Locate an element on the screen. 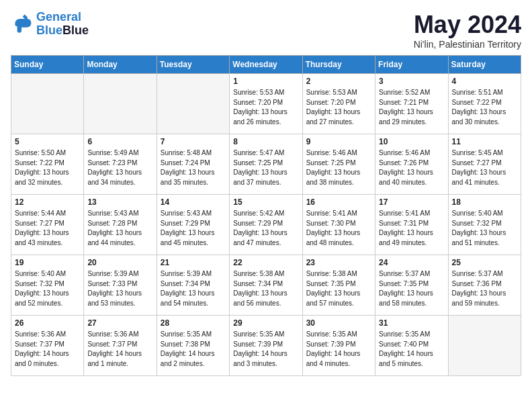 The image size is (532, 411). day-info: Sunrise: 5:38 AMSunset: 7:34 PMDaylight:… is located at coordinates (266, 289).